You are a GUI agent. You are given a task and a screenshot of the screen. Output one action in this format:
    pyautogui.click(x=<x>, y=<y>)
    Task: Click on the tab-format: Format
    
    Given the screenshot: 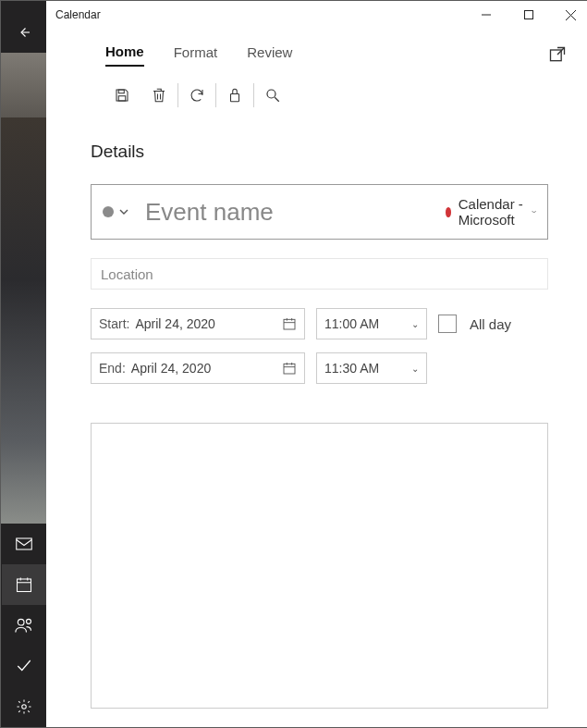 What is the action you would take?
    pyautogui.click(x=196, y=56)
    